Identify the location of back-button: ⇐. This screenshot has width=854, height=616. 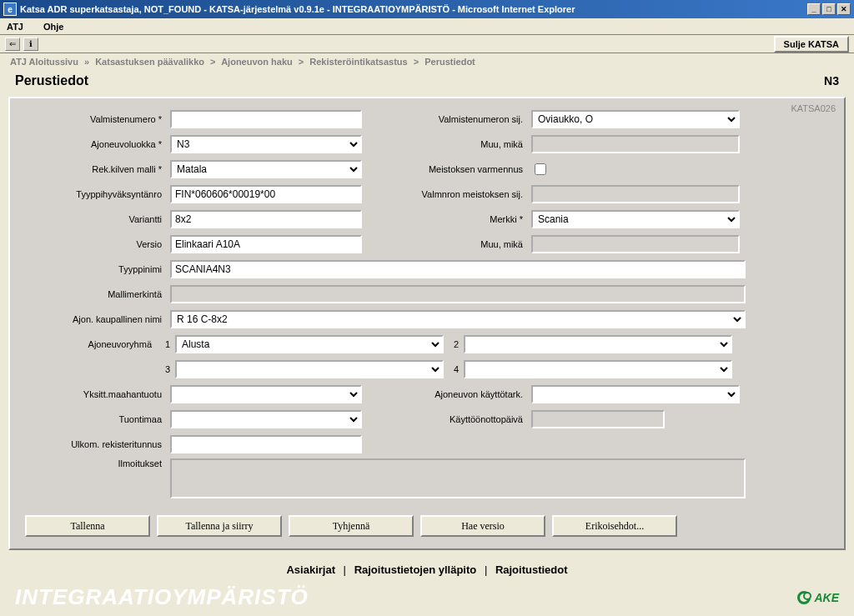
(13, 44).